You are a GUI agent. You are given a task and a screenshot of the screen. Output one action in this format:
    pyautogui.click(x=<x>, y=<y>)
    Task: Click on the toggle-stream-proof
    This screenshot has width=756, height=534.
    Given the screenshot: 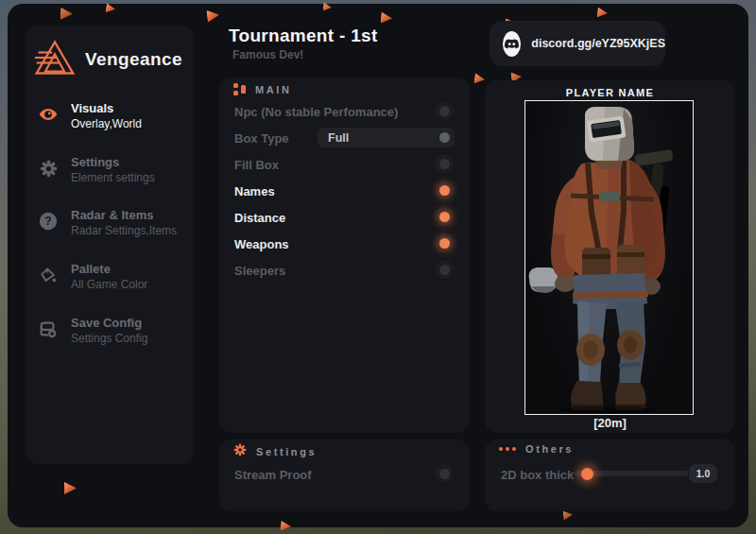 What is the action you would take?
    pyautogui.click(x=444, y=474)
    